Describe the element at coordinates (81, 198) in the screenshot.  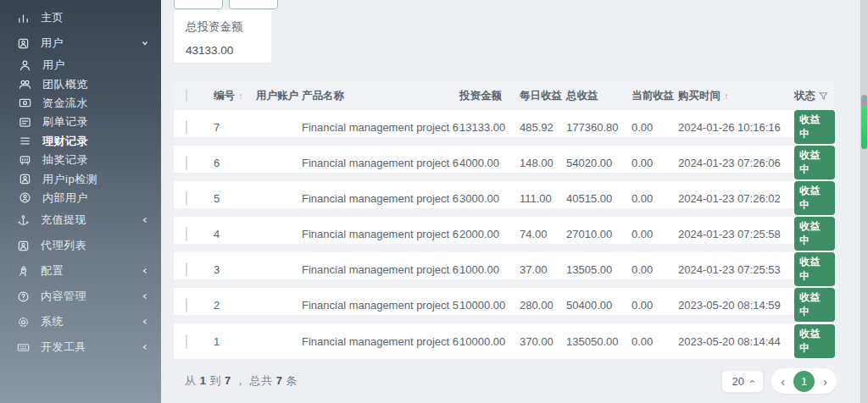
I see `sidebar-item-internal-users: 内部用户` at that location.